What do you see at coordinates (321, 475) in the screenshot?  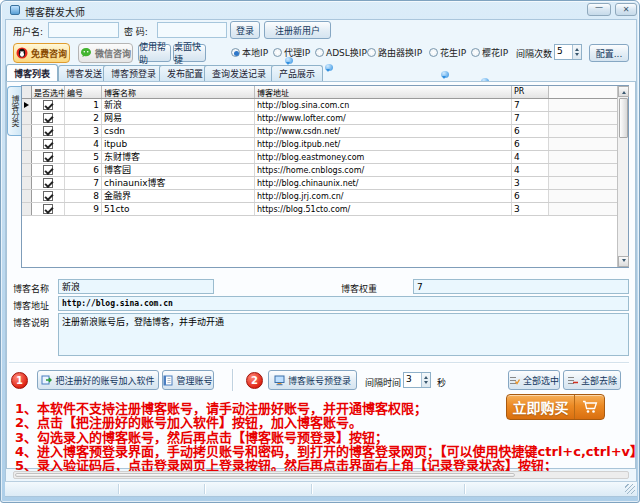 I see `instructions-hscrollbar` at bounding box center [321, 475].